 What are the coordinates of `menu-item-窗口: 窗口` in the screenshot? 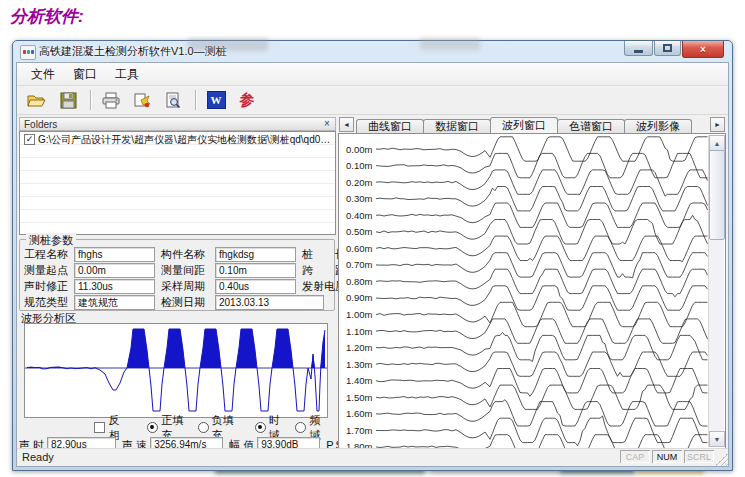 It's located at (85, 74).